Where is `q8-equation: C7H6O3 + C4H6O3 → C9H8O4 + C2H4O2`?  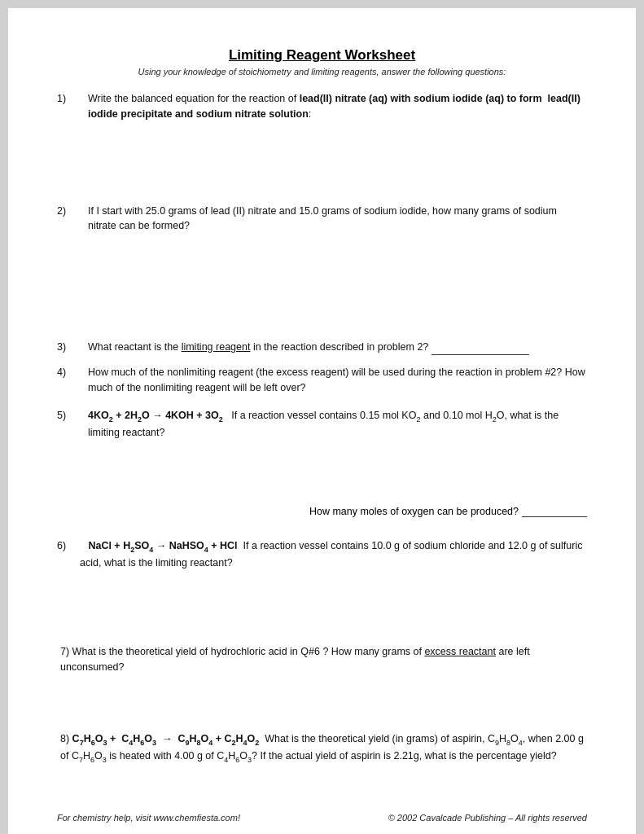 q8-equation: C7H6O3 + C4H6O3 → C9H8O4 + C2H4O2 is located at coordinates (166, 739).